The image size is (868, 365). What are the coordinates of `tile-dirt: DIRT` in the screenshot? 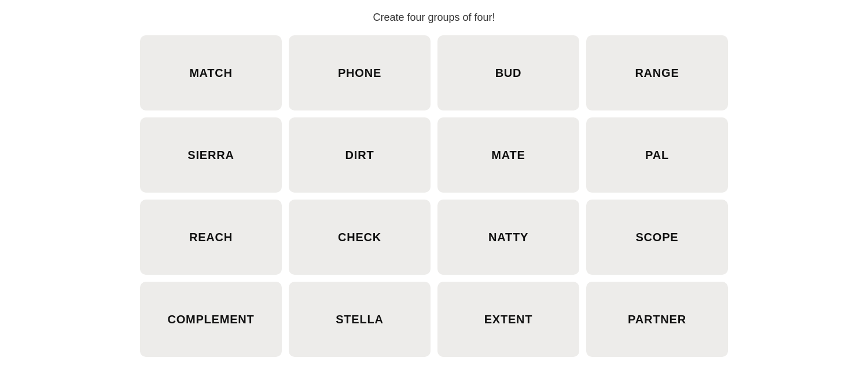 It's located at (360, 155).